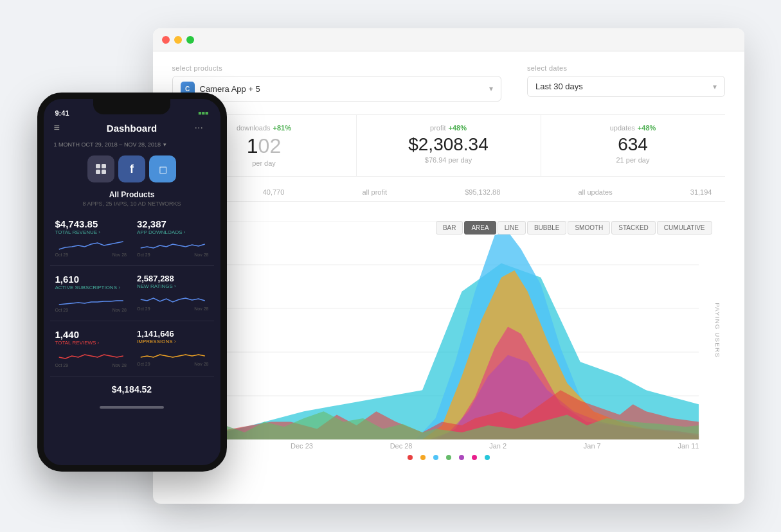 This screenshot has width=781, height=532. I want to click on phone-battery: ■■■, so click(203, 113).